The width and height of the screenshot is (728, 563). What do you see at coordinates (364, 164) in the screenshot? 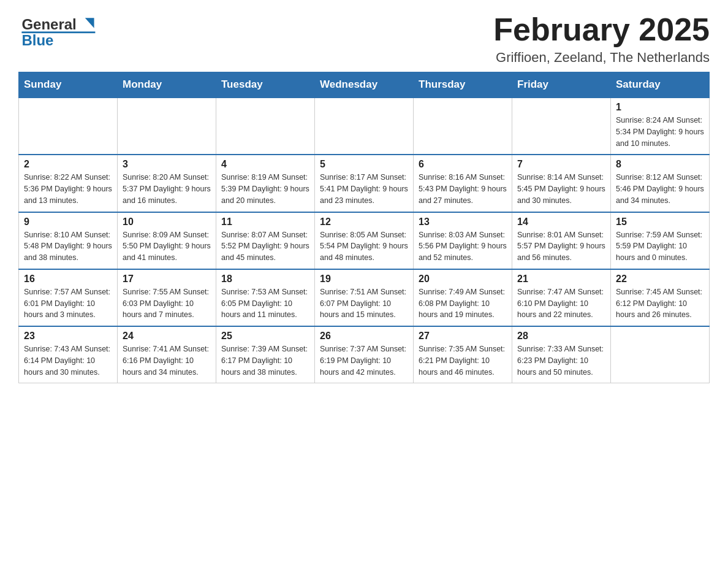
I see `day-number: 5` at bounding box center [364, 164].